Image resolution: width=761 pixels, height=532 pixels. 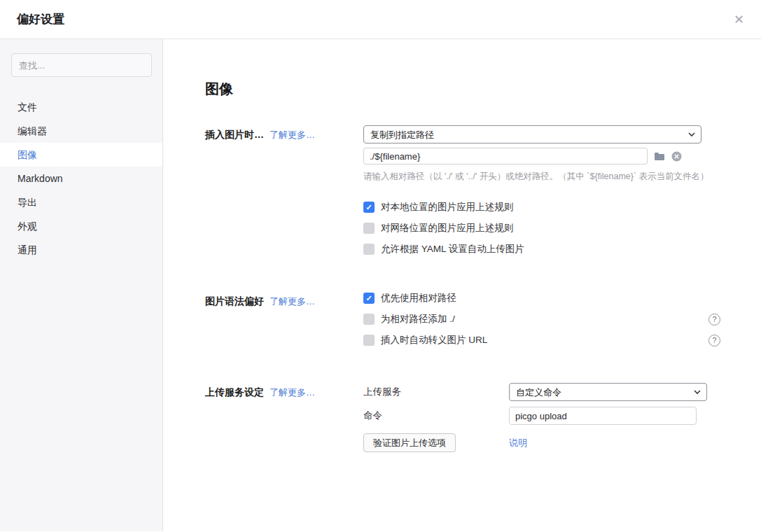 I want to click on copy-path-input, so click(x=505, y=156).